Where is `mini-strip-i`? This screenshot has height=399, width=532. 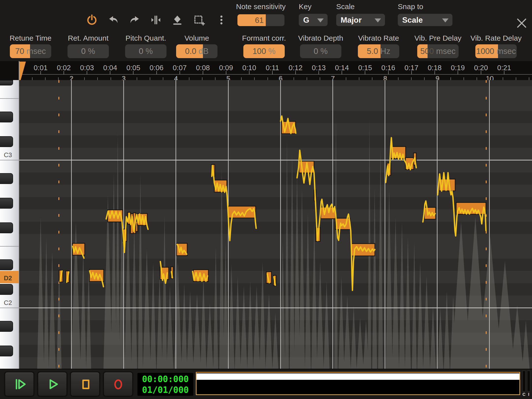
mini-strip-i is located at coordinates (529, 381).